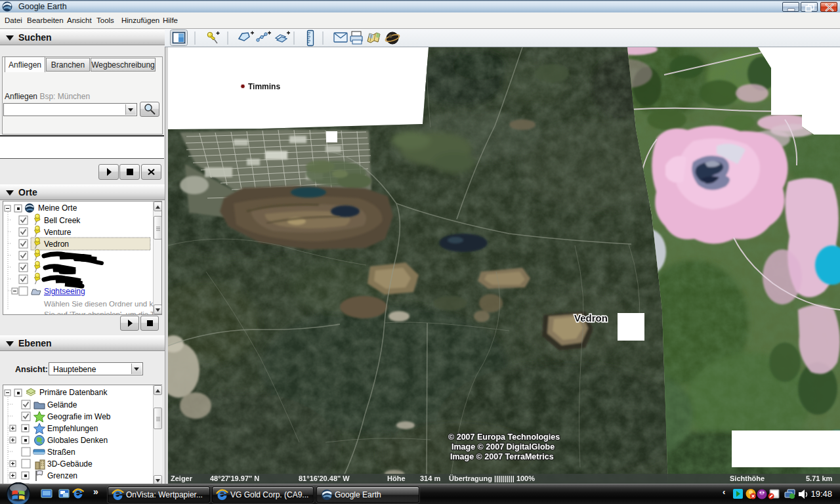 This screenshot has width=840, height=504. I want to click on svg-text: Image © 2007 TerraMetrics, so click(502, 457).